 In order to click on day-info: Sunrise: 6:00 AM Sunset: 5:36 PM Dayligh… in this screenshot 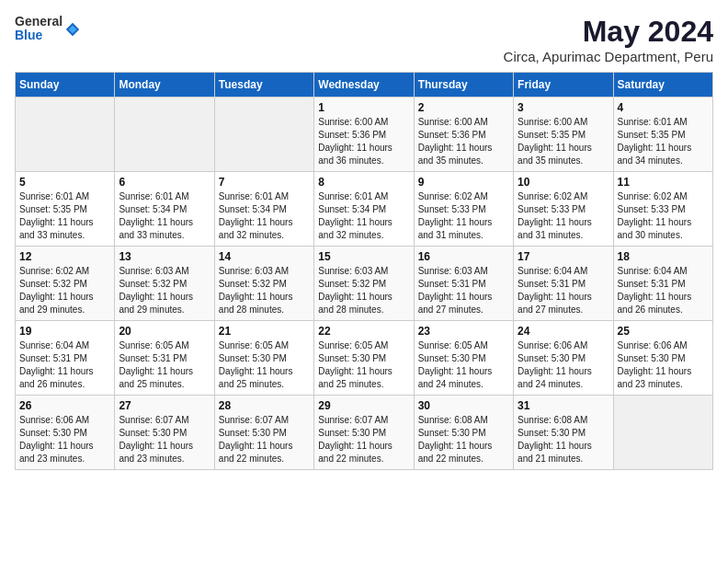, I will do `click(463, 142)`.